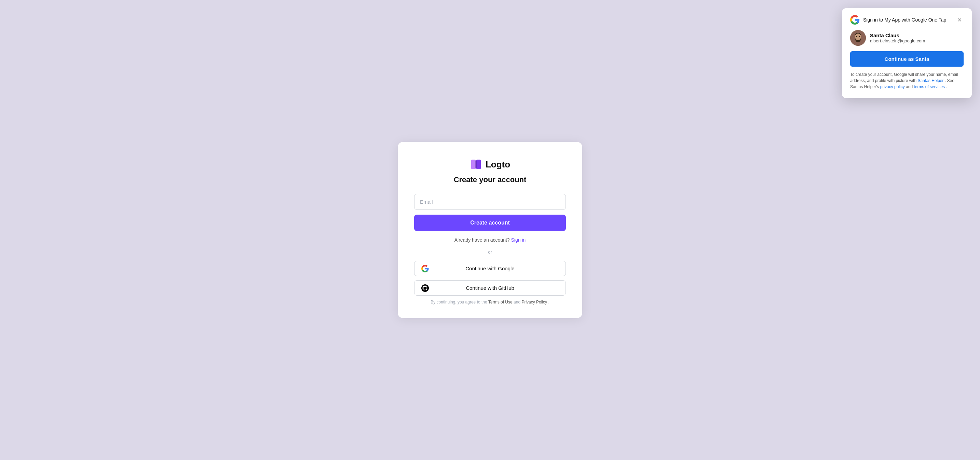  Describe the element at coordinates (907, 81) in the screenshot. I see `popup-description: To create your account, Google will shar…` at that location.